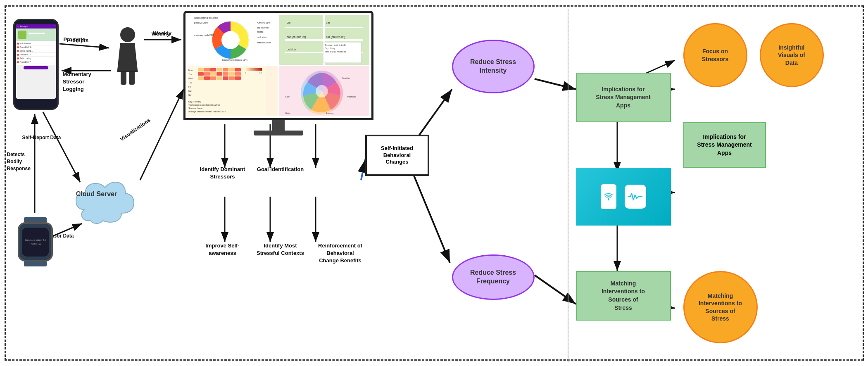  I want to click on identify-stressful-label: Identify Most Stressful Contexts, so click(281, 250).